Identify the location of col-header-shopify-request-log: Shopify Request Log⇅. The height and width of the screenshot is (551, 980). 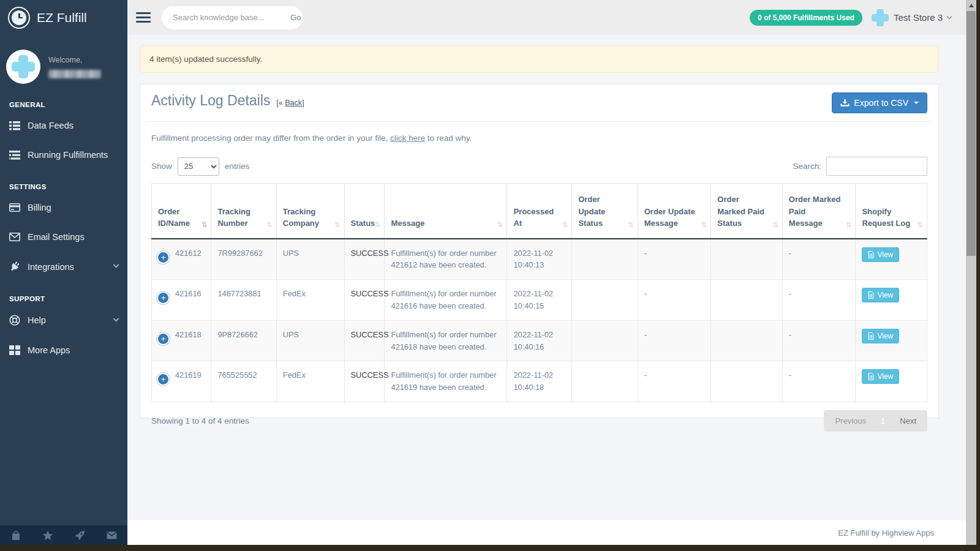
(892, 211).